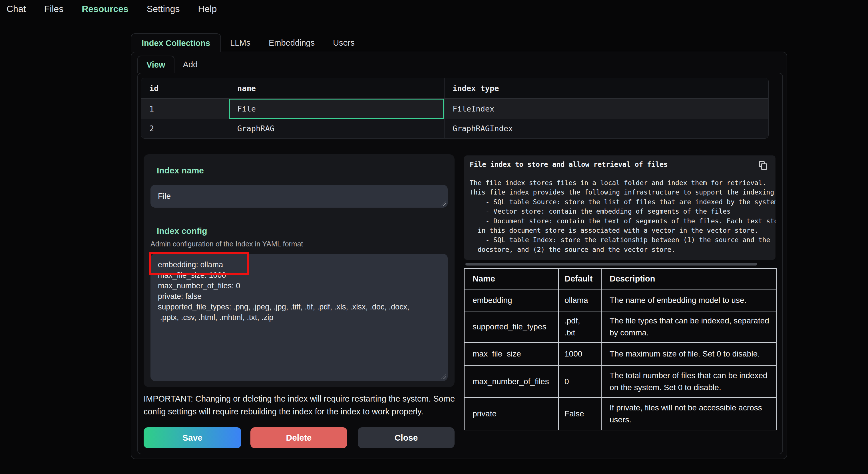 The width and height of the screenshot is (868, 474). I want to click on parameter-reference-table: Name Default Description embedding ollam…, so click(620, 349).